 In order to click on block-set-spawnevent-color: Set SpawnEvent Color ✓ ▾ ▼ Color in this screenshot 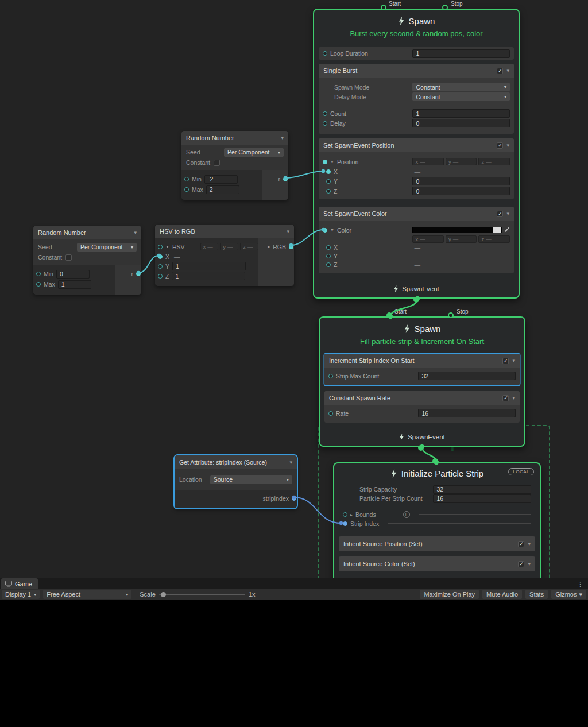, I will do `click(416, 240)`.